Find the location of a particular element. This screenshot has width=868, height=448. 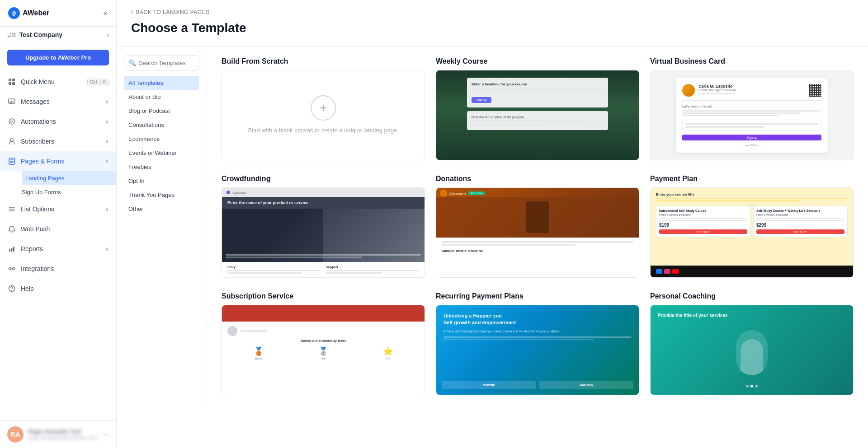

filter-label-blog: Blog or Podcast is located at coordinates (149, 111).